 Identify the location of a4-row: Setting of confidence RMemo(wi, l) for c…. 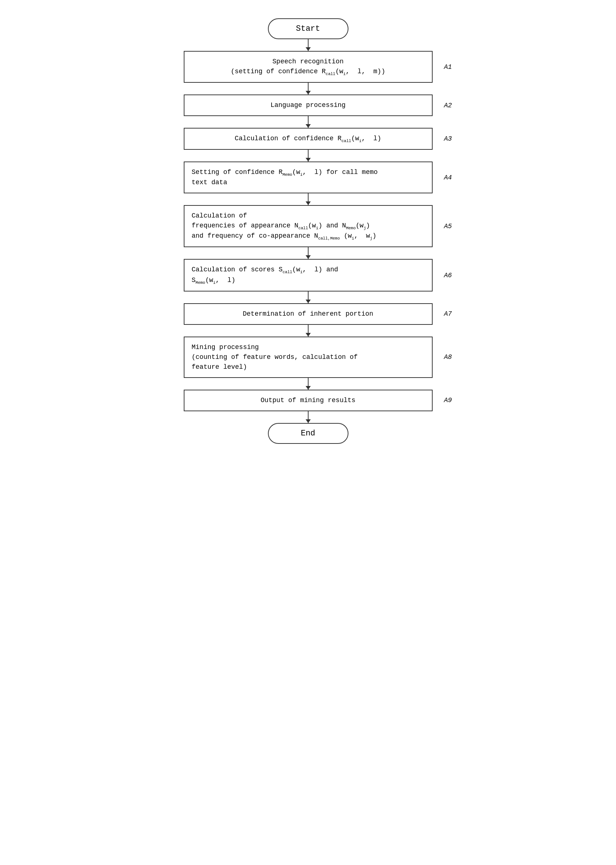
(308, 178).